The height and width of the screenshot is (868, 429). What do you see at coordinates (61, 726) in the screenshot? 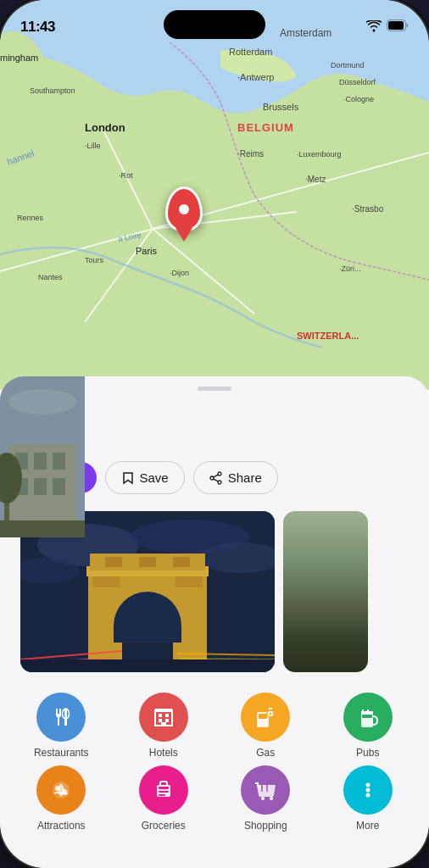
I see `category-restaurants: Restaurants` at bounding box center [61, 726].